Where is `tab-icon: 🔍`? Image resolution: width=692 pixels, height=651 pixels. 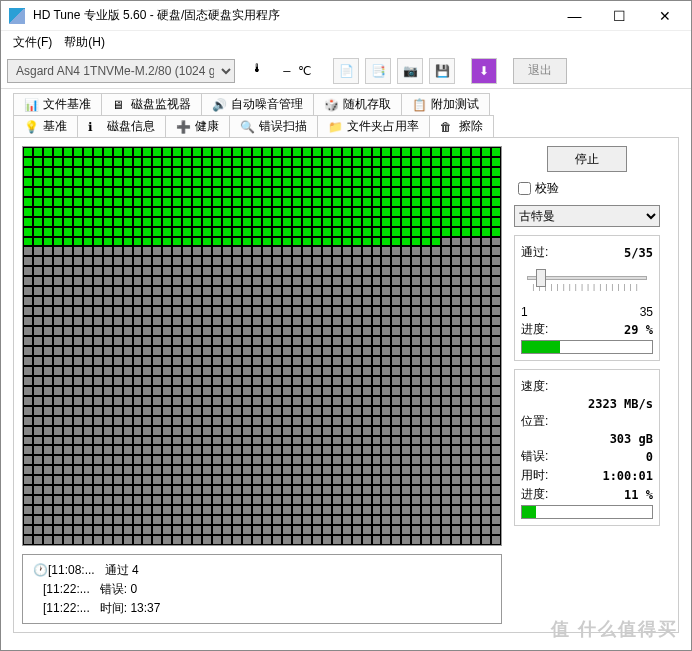 tab-icon: 🔍 is located at coordinates (247, 127).